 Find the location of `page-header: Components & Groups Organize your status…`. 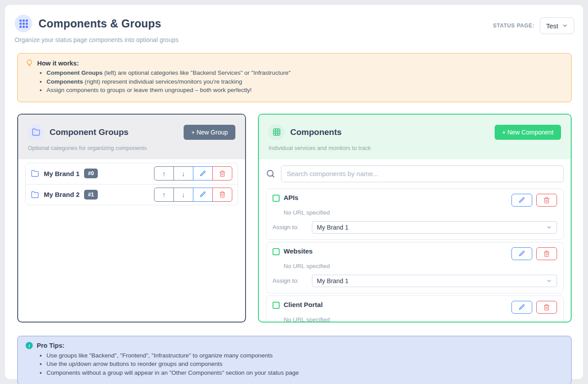

page-header: Components & Groups Organize your status… is located at coordinates (295, 27).